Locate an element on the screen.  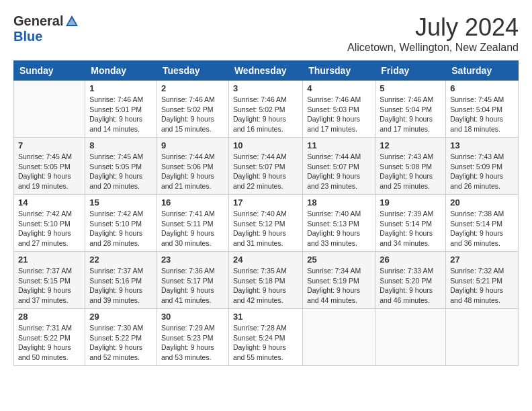
calendar-cell: 24Sunrise: 7:35 AMSunset: 5:18 PMDayligh… is located at coordinates (265, 281).